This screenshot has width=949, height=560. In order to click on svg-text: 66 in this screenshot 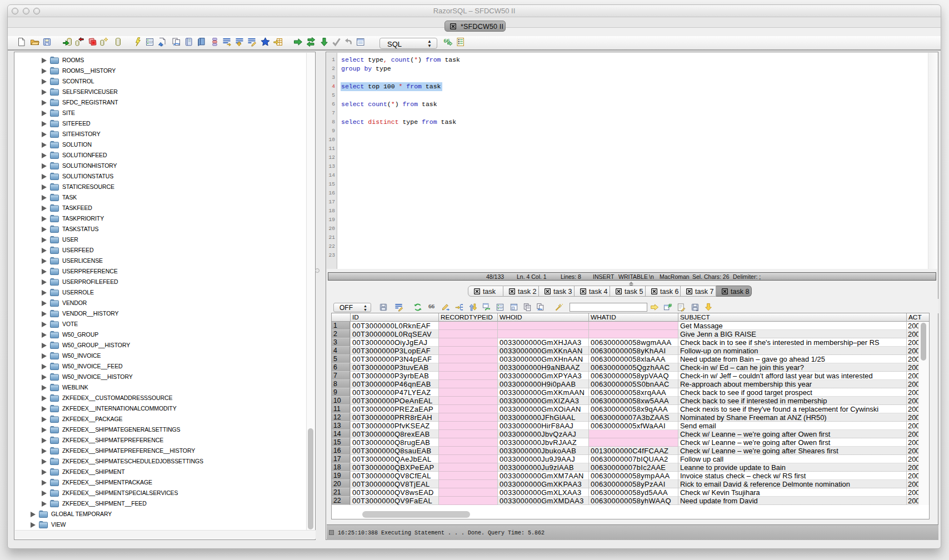, I will do `click(432, 306)`.